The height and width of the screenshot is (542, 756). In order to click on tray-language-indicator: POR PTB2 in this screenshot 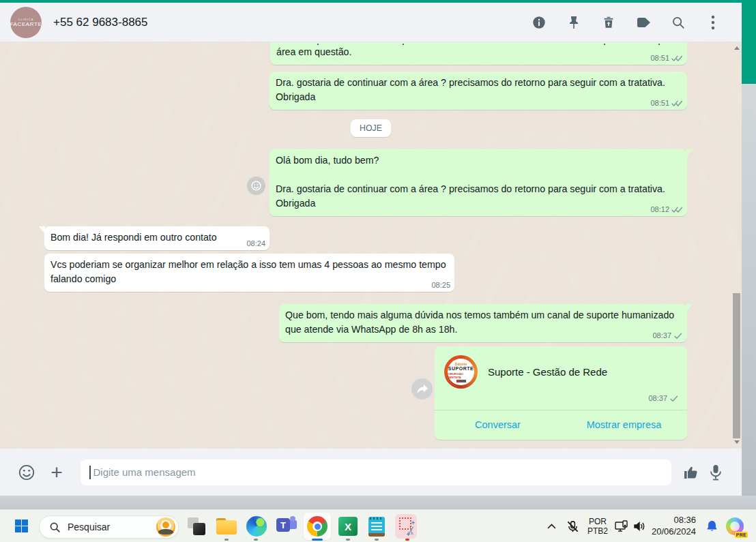, I will do `click(598, 526)`.